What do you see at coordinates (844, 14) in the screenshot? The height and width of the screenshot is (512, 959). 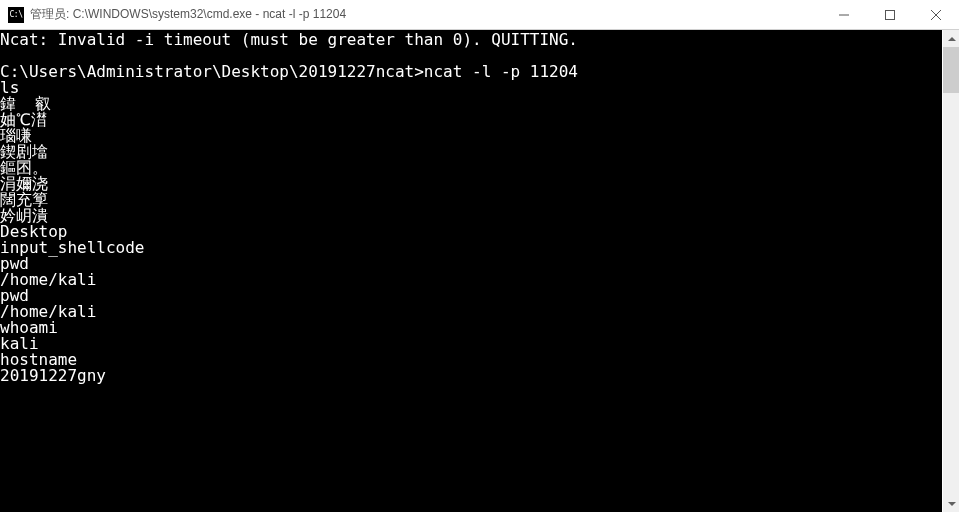 I see `minimize-button` at bounding box center [844, 14].